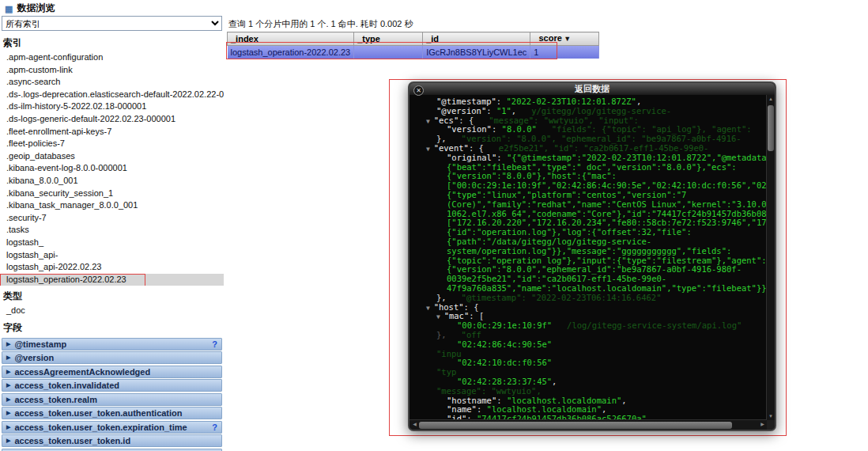 The image size is (868, 451). What do you see at coordinates (112, 427) in the screenshot?
I see `field-item: ▶access_token.user_token.expiration_time…` at bounding box center [112, 427].